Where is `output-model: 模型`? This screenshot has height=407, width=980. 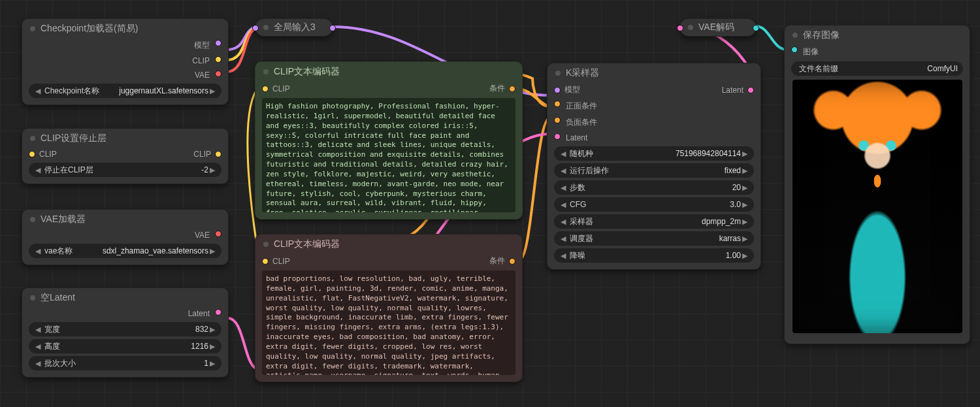 output-model: 模型 is located at coordinates (125, 46).